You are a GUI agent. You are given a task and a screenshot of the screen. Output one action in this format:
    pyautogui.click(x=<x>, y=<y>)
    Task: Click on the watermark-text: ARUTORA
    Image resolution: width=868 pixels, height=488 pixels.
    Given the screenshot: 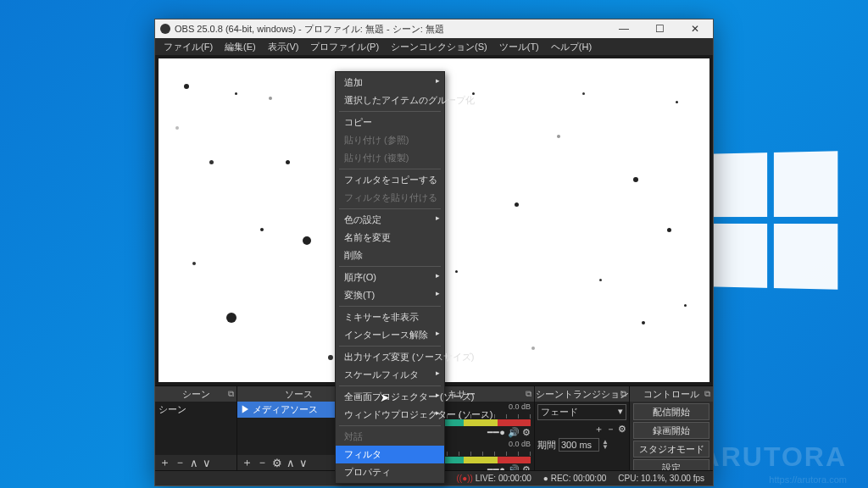 What is the action you would take?
    pyautogui.click(x=773, y=458)
    